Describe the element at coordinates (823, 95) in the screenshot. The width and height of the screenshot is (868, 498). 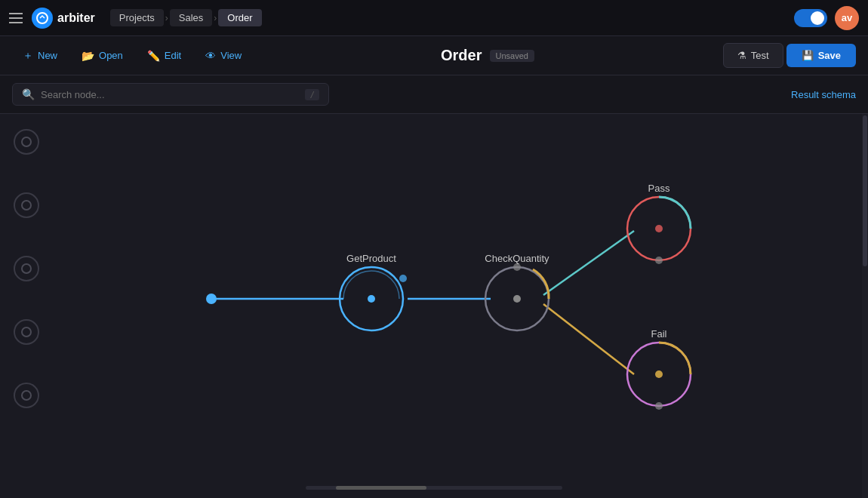
I see `result-schema-link: Result schema` at that location.